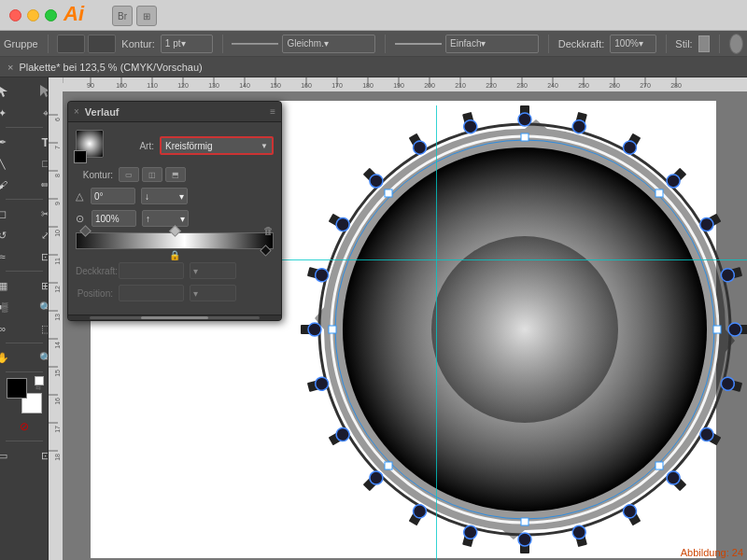  Describe the element at coordinates (405, 84) in the screenshot. I see `ruler-horizontal: 90 100 110 120 130 140 150 160 170 180` at that location.